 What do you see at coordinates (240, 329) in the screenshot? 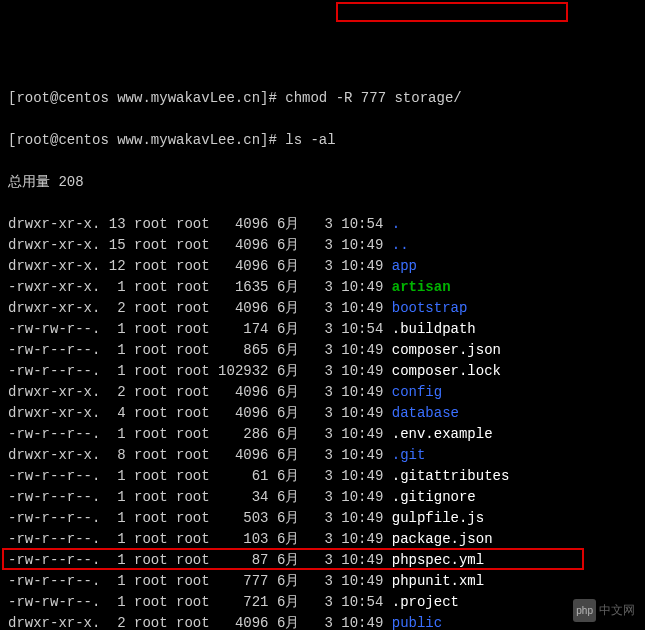
I see `file-size: 174` at bounding box center [240, 329].